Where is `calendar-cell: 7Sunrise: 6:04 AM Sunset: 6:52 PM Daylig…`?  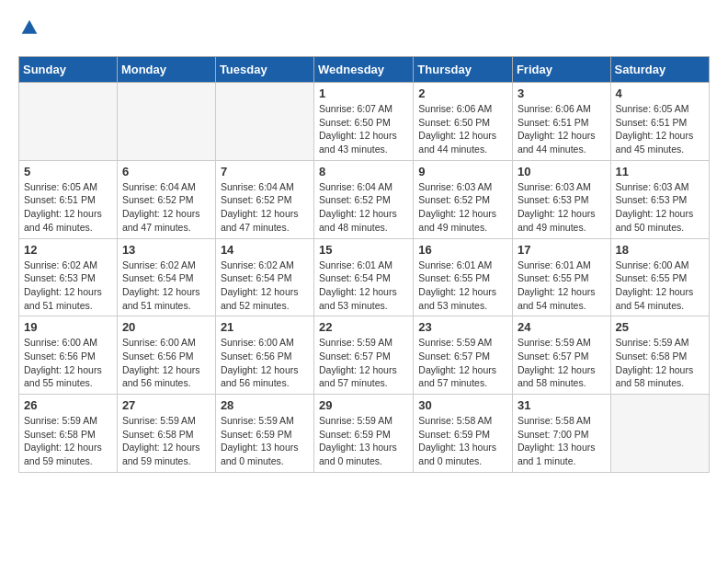
calendar-cell: 7Sunrise: 6:04 AM Sunset: 6:52 PM Daylig… is located at coordinates (265, 199).